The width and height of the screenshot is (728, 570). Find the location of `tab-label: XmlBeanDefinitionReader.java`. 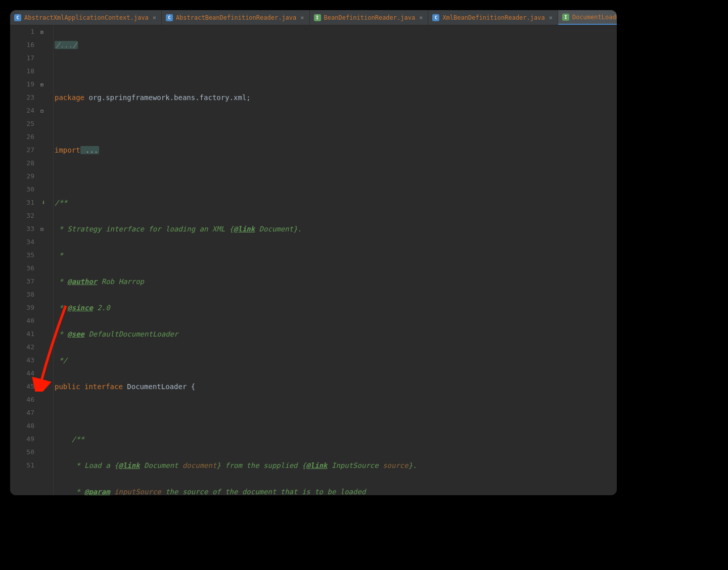

tab-label: XmlBeanDefinitionReader.java is located at coordinates (493, 18).